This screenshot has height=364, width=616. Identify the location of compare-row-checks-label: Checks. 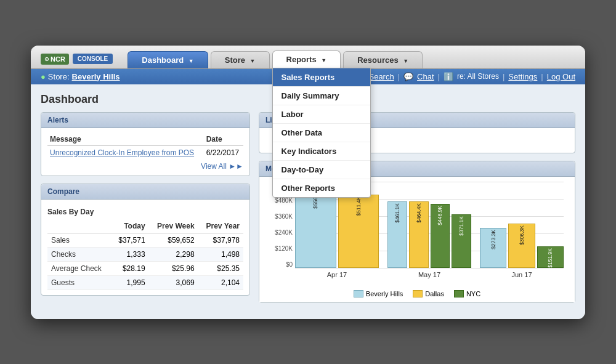
(79, 254).